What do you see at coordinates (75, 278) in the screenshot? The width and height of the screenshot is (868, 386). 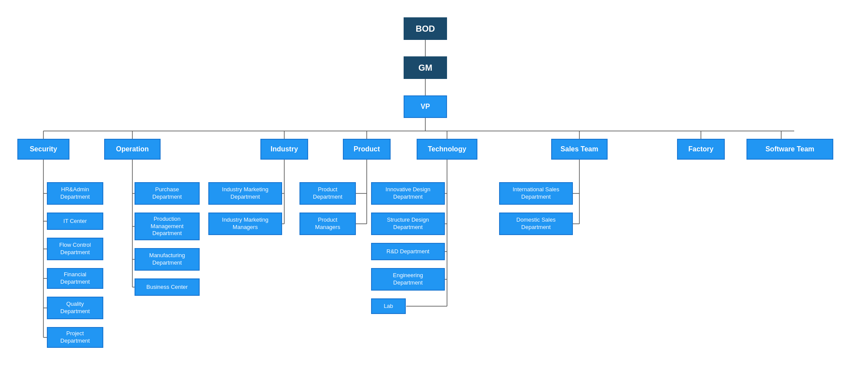 I see `financial-node: FinancialDepartment` at bounding box center [75, 278].